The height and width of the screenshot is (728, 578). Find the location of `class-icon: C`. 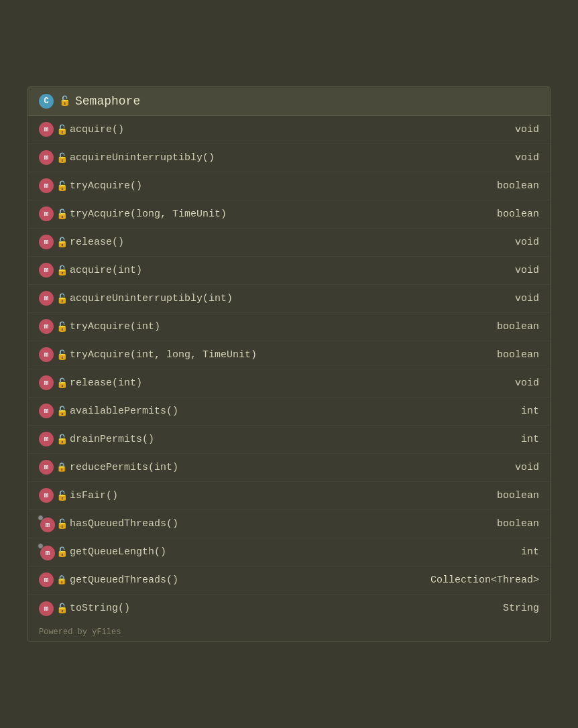

class-icon: C is located at coordinates (46, 101).